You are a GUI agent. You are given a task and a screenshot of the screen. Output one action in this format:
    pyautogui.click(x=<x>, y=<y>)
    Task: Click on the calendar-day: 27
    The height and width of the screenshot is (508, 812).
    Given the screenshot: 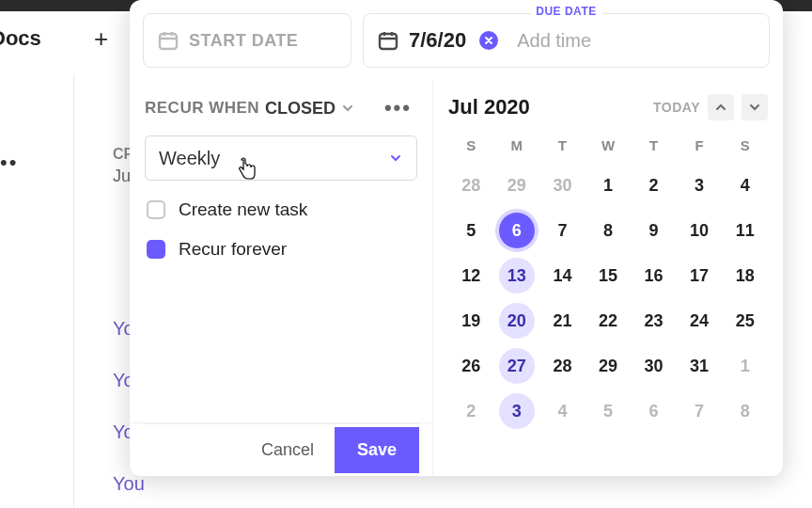 What is the action you would take?
    pyautogui.click(x=517, y=366)
    